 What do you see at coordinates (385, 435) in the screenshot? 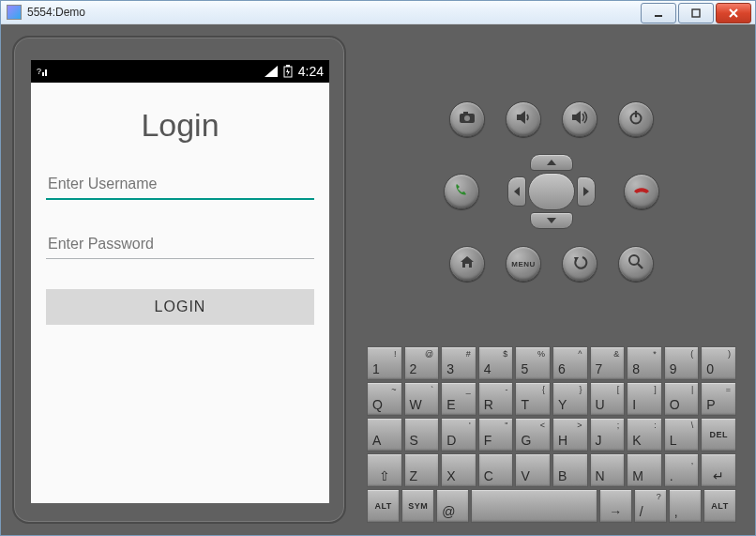
I see `key-a: A` at bounding box center [385, 435].